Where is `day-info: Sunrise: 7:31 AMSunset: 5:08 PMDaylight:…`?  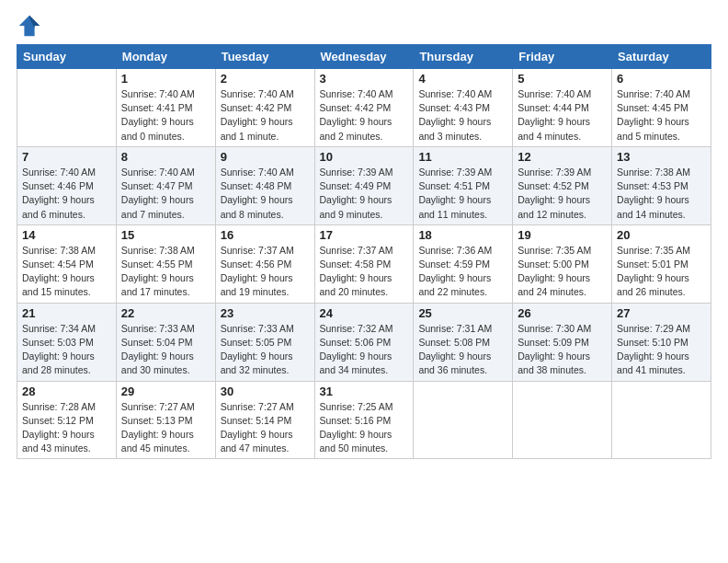 day-info: Sunrise: 7:31 AMSunset: 5:08 PMDaylight:… is located at coordinates (463, 350).